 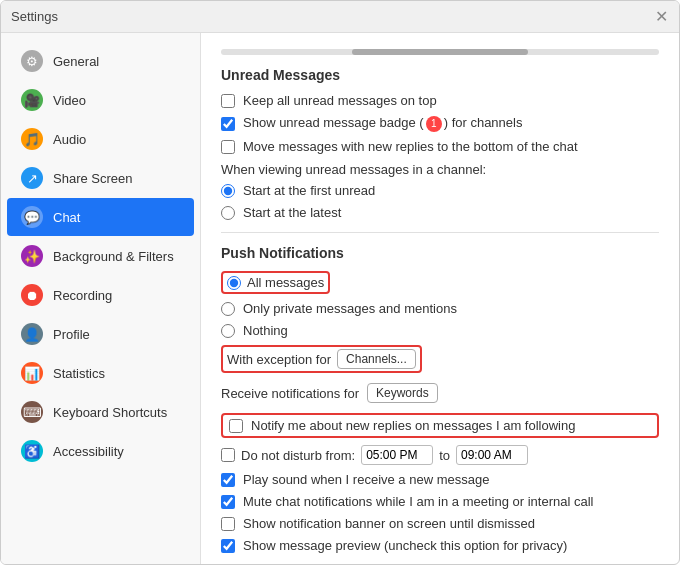 I want to click on keep-top-checkbox, so click(x=228, y=101).